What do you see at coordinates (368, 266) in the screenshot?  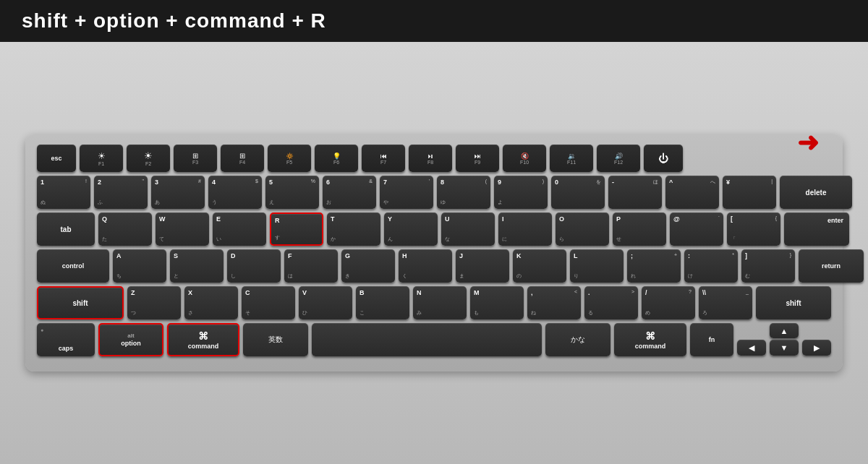 I see `key-g: G き` at bounding box center [368, 266].